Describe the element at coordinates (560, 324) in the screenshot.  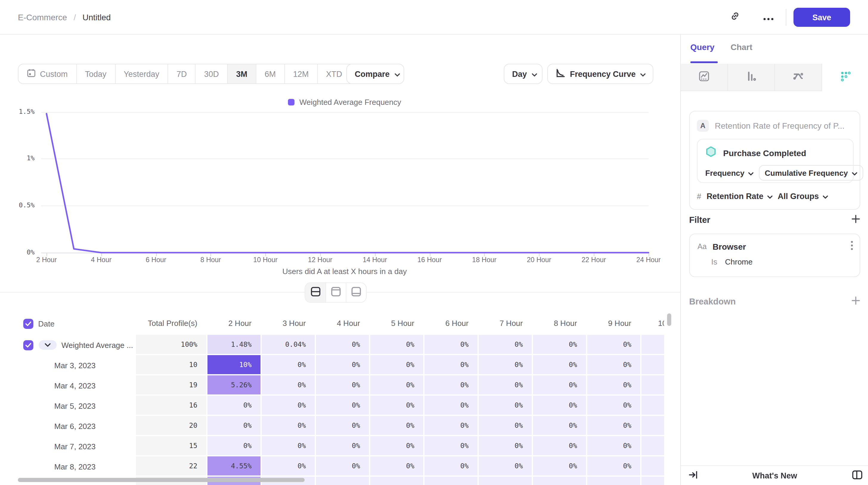
I see `column-header: 8 Hour` at that location.